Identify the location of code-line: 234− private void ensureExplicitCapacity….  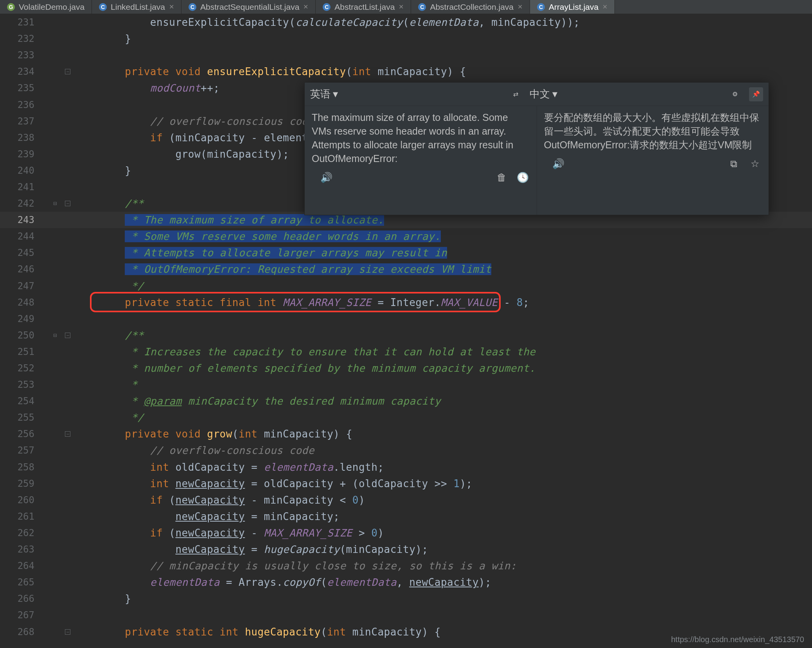
(406, 72).